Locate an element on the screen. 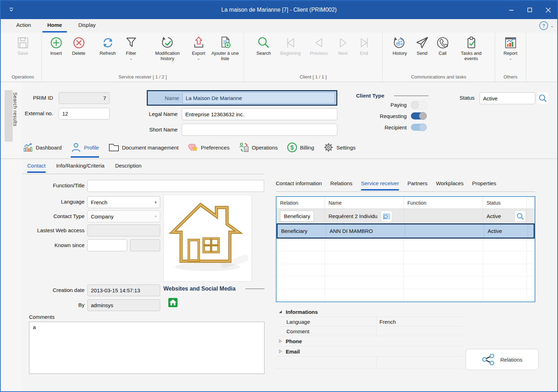 The height and width of the screenshot is (392, 558). relations-button: Relations is located at coordinates (502, 359).